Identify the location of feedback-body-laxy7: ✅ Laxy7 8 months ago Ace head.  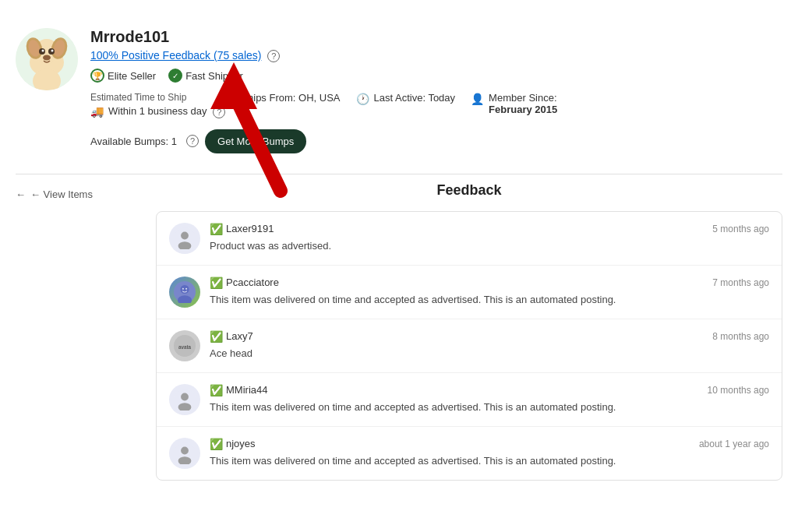
(489, 346).